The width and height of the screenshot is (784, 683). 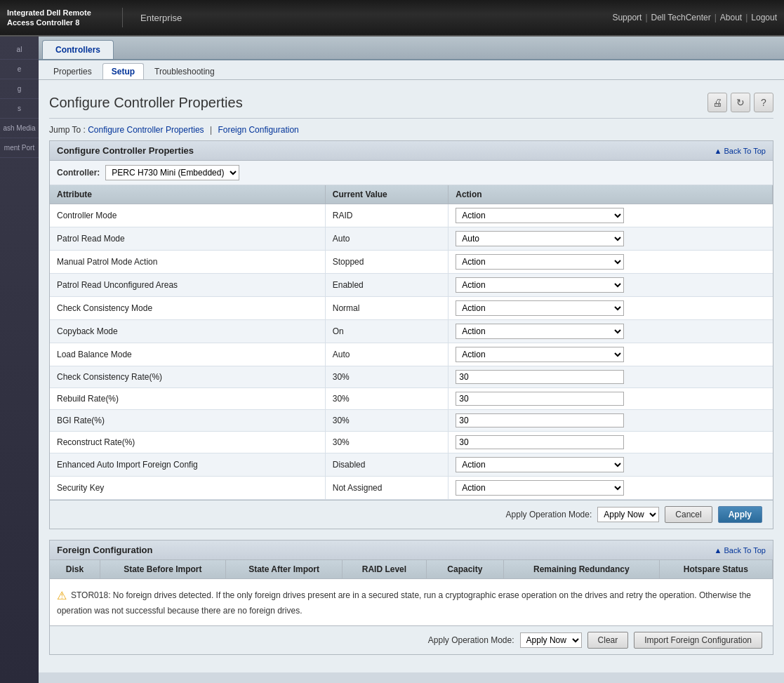 I want to click on sidebar: al e g s ash Media ment Port, so click(x=20, y=359).